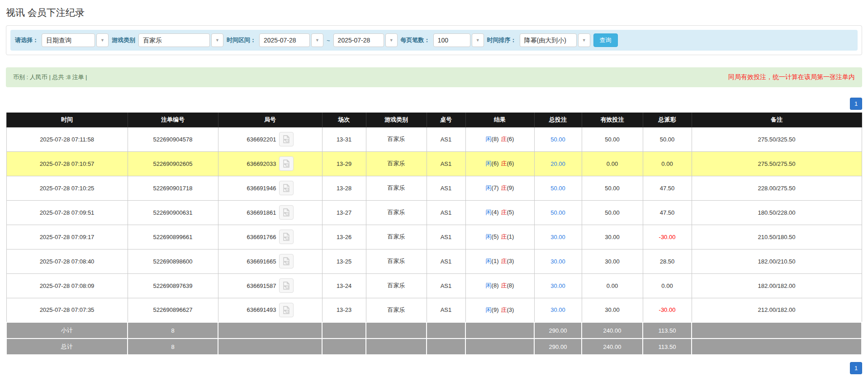 The height and width of the screenshot is (381, 868). What do you see at coordinates (68, 40) in the screenshot?
I see `select-mode-value: 日期查询` at bounding box center [68, 40].